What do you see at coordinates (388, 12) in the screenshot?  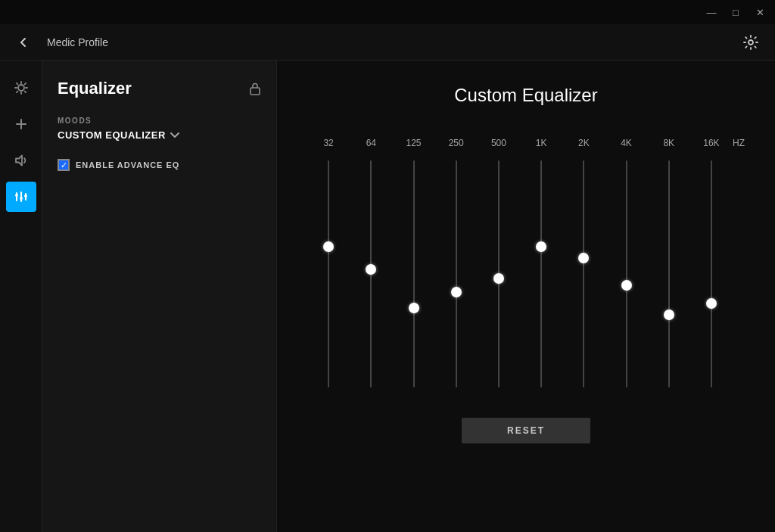 I see `title-bar: — □ ✕` at bounding box center [388, 12].